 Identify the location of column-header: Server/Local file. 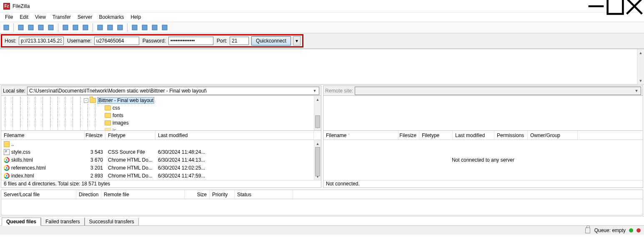
(39, 194).